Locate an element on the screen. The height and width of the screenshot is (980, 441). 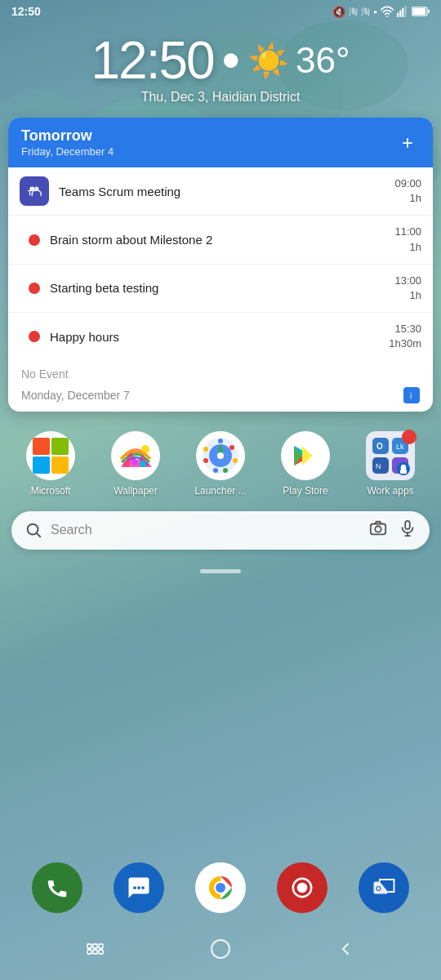
nav-bar is located at coordinates (220, 953).